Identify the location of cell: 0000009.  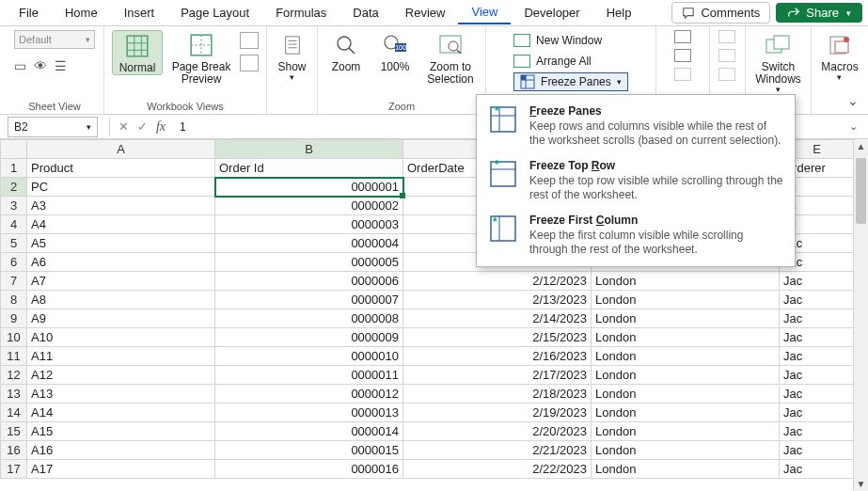
(309, 338).